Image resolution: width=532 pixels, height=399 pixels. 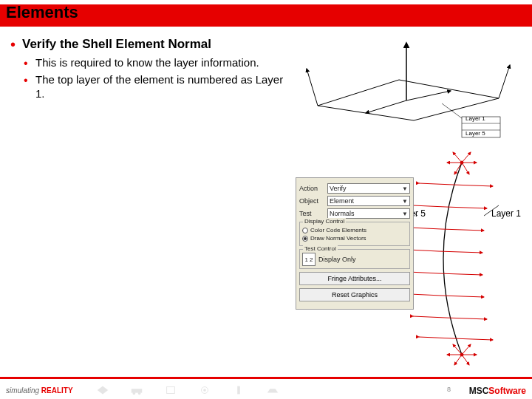 I want to click on shell-normal-diagram: Layer 1 Layer 5, so click(x=406, y=91).